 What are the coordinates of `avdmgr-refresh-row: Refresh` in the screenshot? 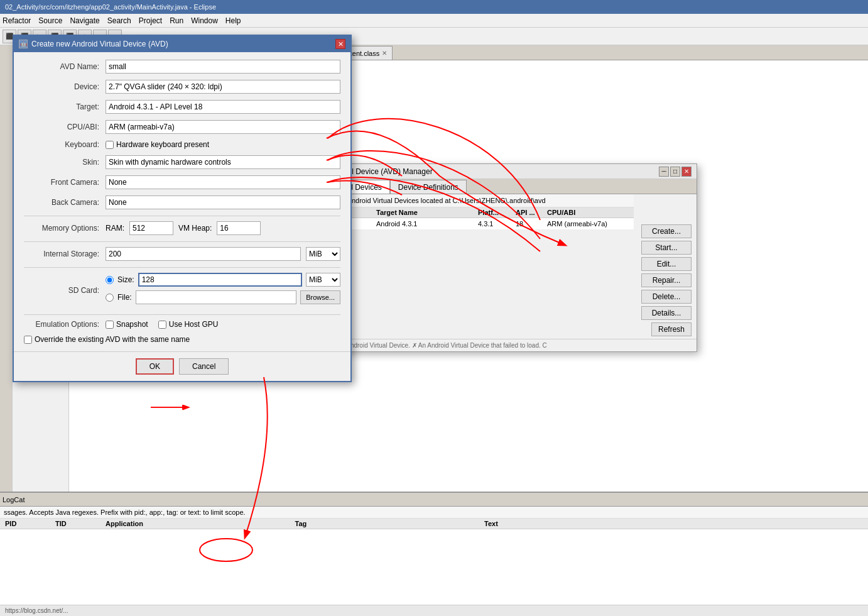 It's located at (506, 329).